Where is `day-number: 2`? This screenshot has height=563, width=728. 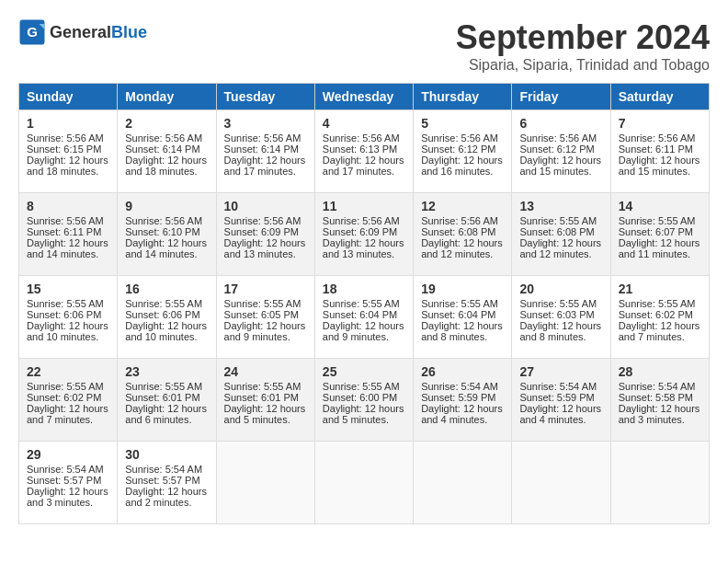 day-number: 2 is located at coordinates (166, 123).